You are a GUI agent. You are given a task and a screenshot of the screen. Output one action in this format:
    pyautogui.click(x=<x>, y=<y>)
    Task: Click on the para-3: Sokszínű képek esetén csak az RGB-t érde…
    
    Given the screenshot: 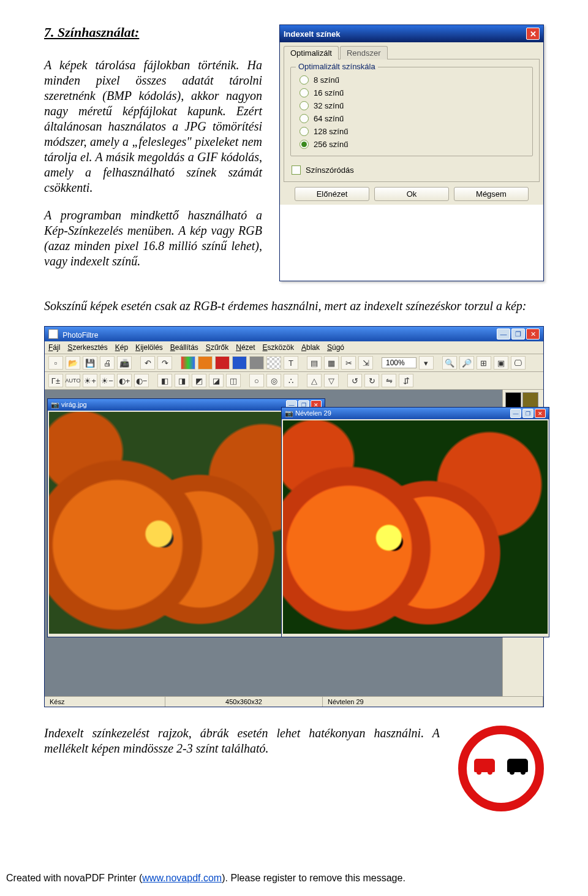 What is the action you would take?
    pyautogui.click(x=294, y=306)
    